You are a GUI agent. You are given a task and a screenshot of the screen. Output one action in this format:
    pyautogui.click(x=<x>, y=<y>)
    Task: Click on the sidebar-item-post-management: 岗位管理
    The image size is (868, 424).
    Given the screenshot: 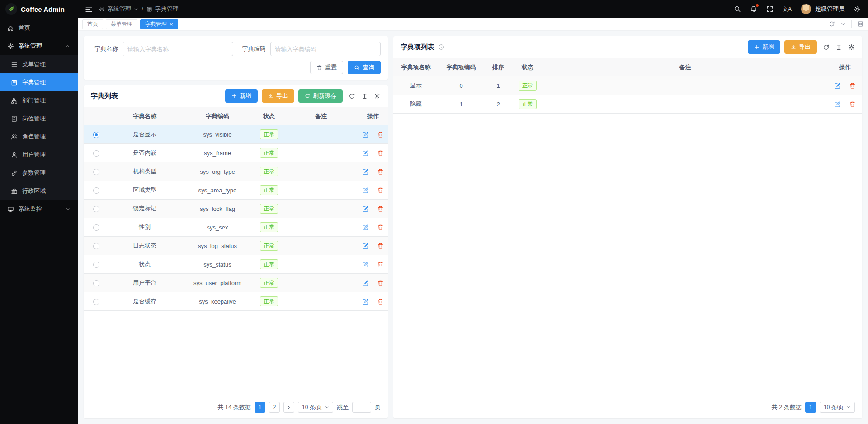 What is the action you would take?
    pyautogui.click(x=39, y=119)
    